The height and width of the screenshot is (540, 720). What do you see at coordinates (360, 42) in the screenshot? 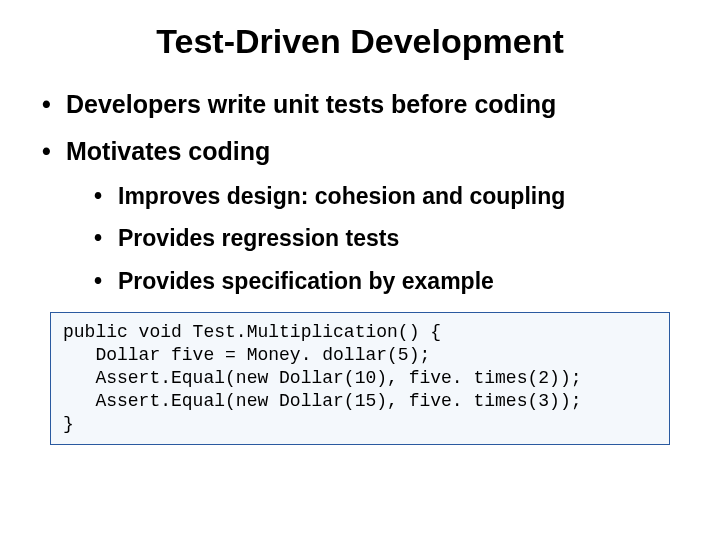
I see `slide-title: Test-Driven Development` at bounding box center [360, 42].